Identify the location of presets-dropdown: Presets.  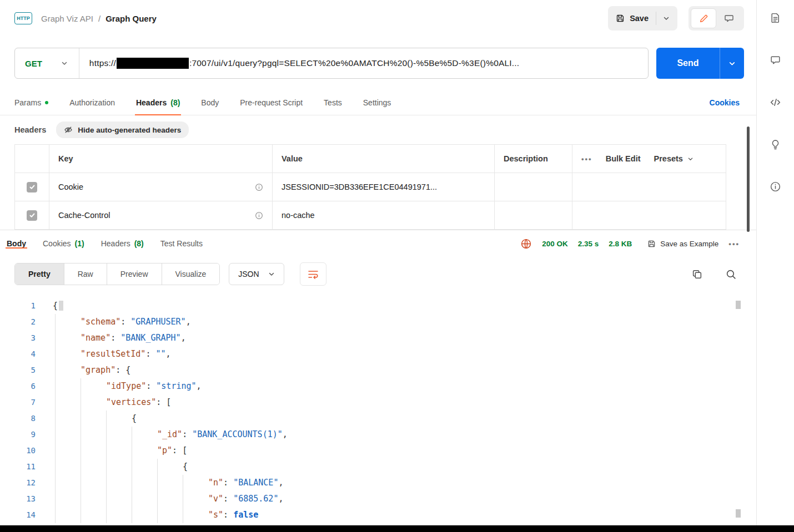
(674, 159).